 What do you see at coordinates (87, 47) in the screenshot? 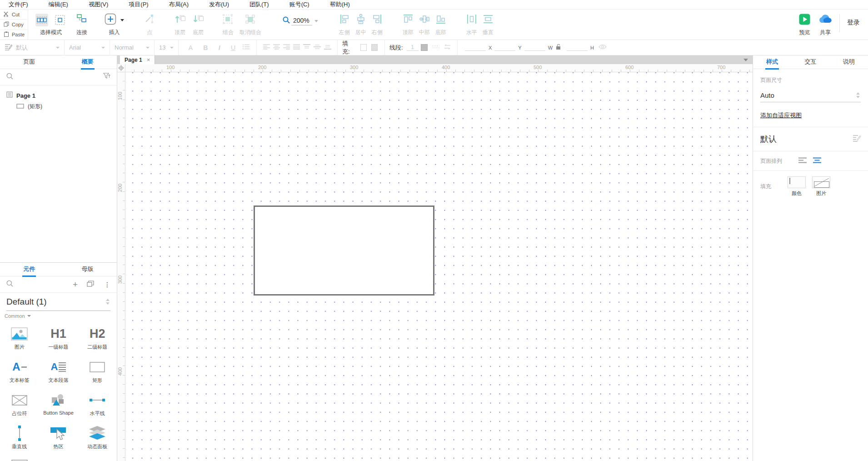
I see `font-family-select: Arial` at bounding box center [87, 47].